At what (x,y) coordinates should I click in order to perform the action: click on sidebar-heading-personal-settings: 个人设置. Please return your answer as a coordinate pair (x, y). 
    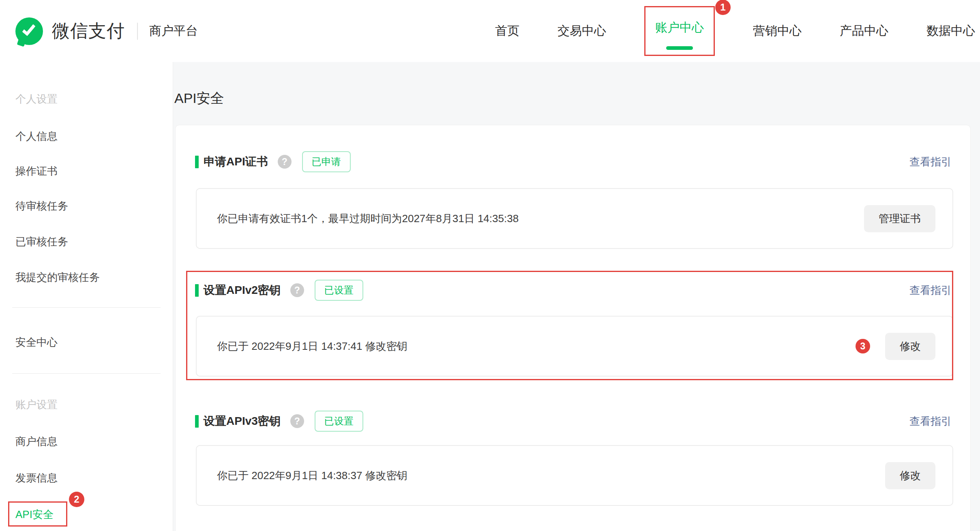
    Looking at the image, I should click on (36, 99).